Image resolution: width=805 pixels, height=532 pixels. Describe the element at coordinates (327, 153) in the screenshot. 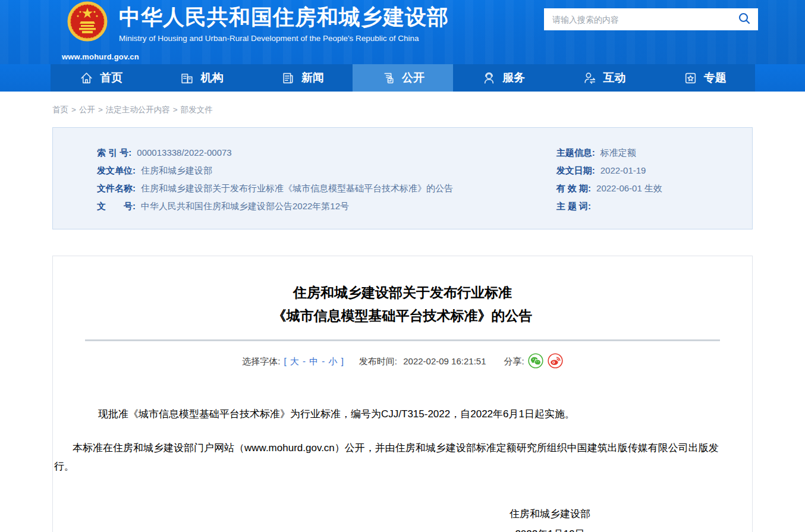

I see `meta-row-index-number: 索 引 号:000013338/2022-00073` at that location.